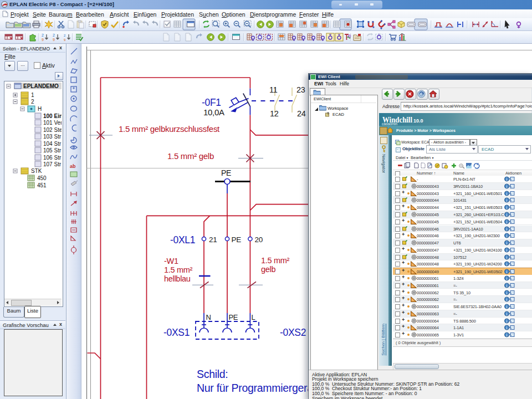 This screenshot has height=399, width=532. I want to click on svg-text: EPLANDEMO, so click(41, 86).